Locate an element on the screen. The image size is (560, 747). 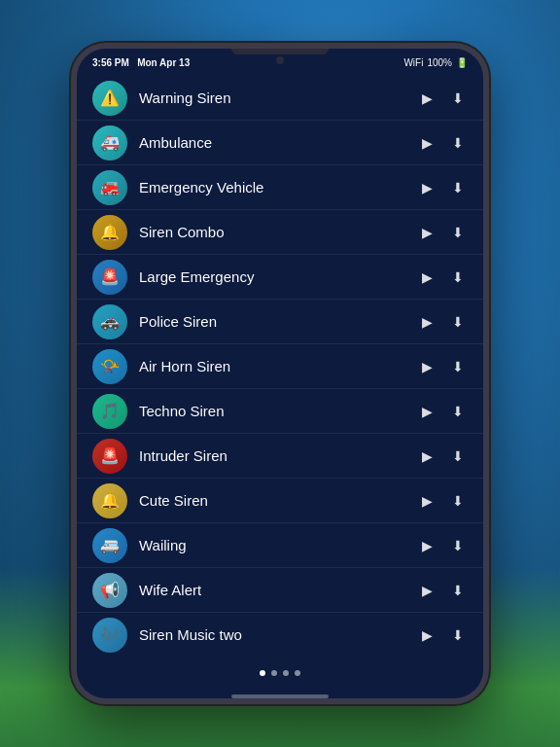
item-actions-police-siren: ▶ ⬇ is located at coordinates (443, 322).